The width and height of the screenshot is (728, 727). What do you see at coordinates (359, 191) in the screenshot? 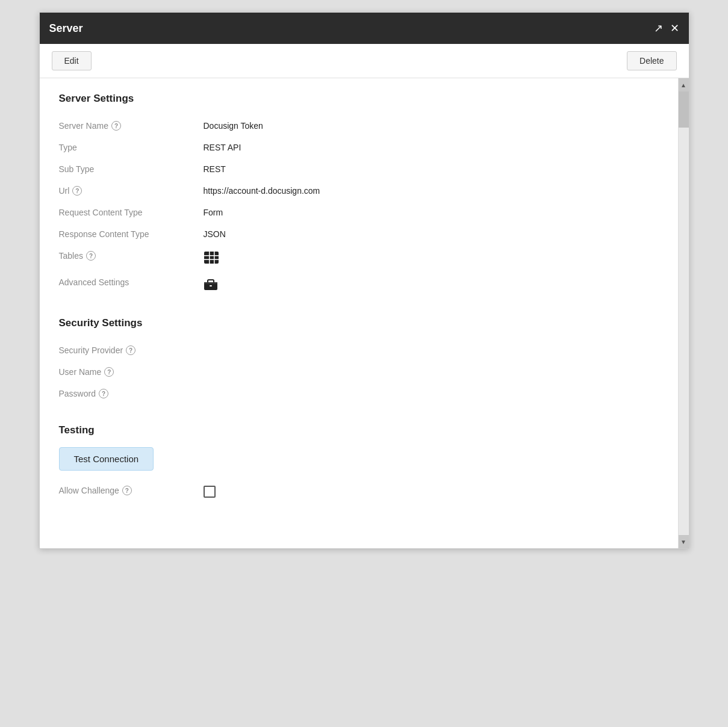
I see `field-row-url: Url ? https://account-d.docusign.com` at bounding box center [359, 191].